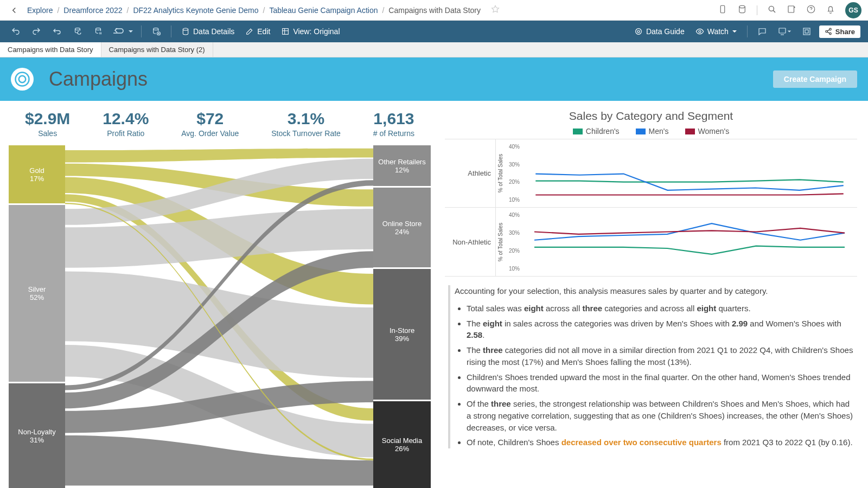  What do you see at coordinates (655, 375) in the screenshot?
I see `story-bullet-list: Total sales was eight across all three c…` at bounding box center [655, 375].